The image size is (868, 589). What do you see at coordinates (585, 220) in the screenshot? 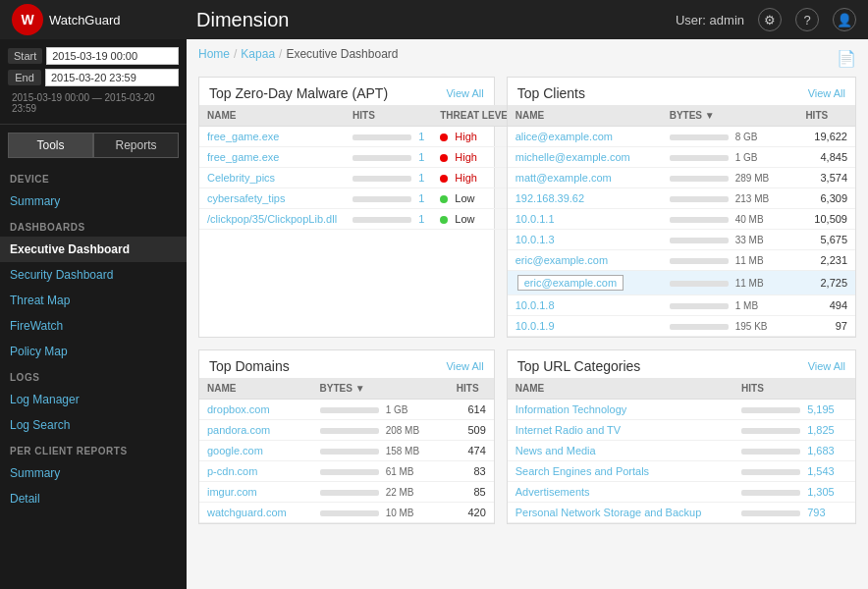
I see `client-name-cell: 10.0.1.1` at bounding box center [585, 220].